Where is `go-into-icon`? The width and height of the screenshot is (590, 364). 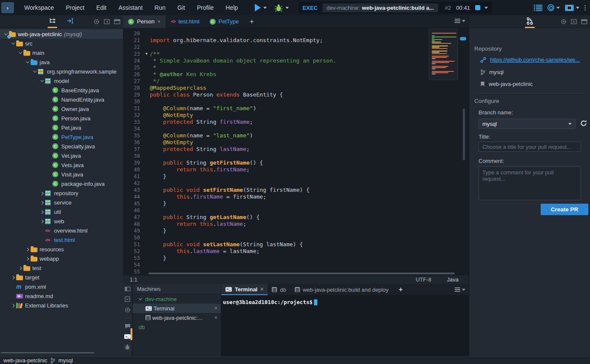 go-into-icon is located at coordinates (71, 22).